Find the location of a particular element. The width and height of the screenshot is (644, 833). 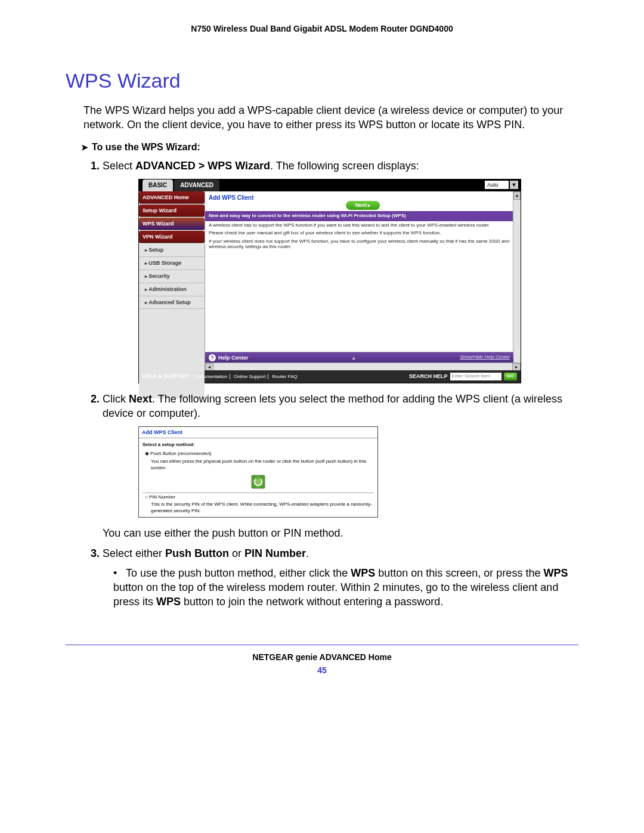

sidebar-item-usb-storage: USB Storage is located at coordinates (172, 264).